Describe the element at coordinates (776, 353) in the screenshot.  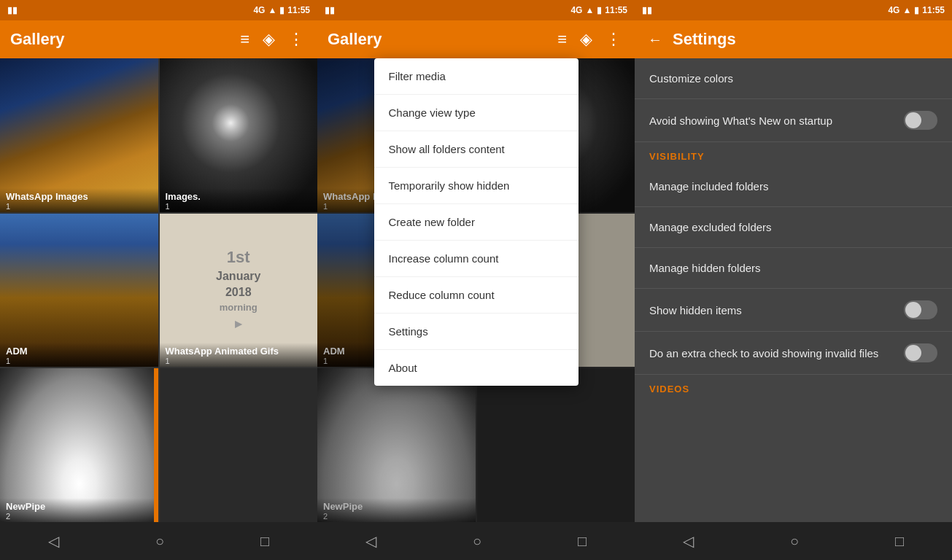
I see `extra-check-label: Do an extra check to avoid showing inval…` at that location.